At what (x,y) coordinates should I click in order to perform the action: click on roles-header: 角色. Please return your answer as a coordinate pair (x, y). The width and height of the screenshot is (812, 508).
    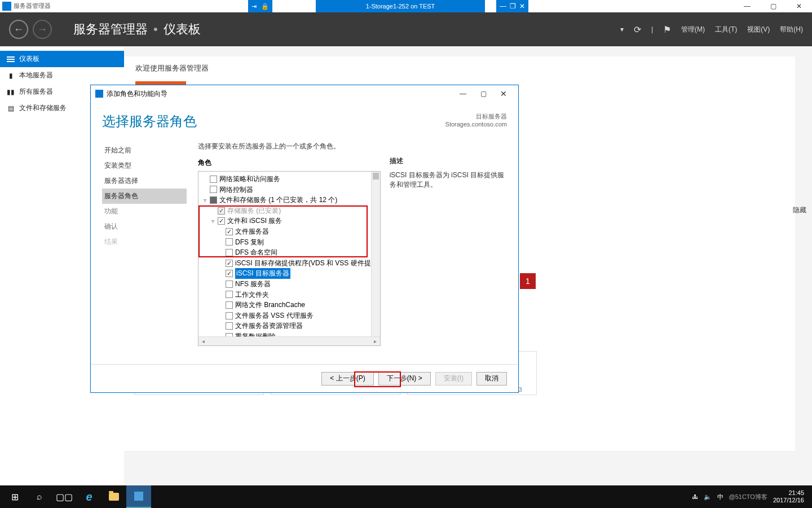
    Looking at the image, I should click on (289, 163).